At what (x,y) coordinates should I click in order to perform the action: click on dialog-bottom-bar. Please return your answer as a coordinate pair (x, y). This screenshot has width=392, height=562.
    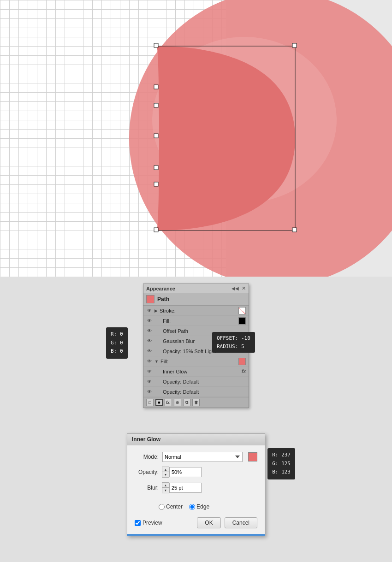
    Looking at the image, I should click on (196, 535).